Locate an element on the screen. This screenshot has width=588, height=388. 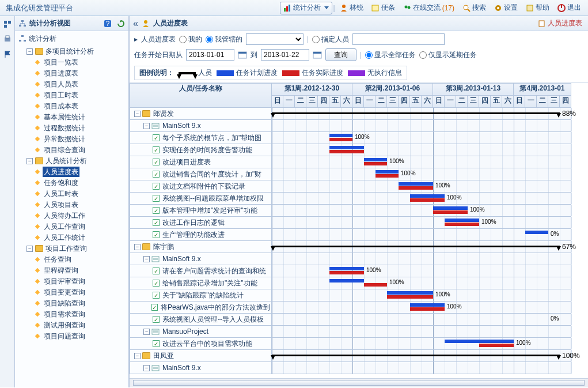
tree-leaf: 人员工作查询 is located at coordinates (60, 227).